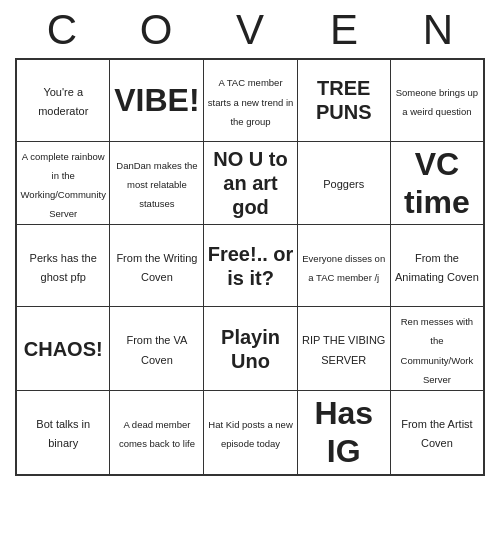 Image resolution: width=500 pixels, height=544 pixels. What do you see at coordinates (63, 349) in the screenshot?
I see `cell-r3-c0: CHAOS!` at bounding box center [63, 349].